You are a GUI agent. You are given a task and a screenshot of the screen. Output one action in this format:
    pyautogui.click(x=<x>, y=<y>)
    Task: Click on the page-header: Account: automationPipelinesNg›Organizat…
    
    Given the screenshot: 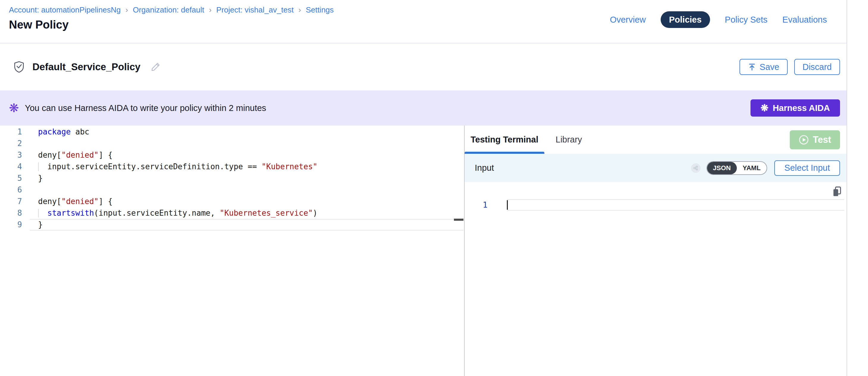 What is the action you would take?
    pyautogui.click(x=423, y=22)
    